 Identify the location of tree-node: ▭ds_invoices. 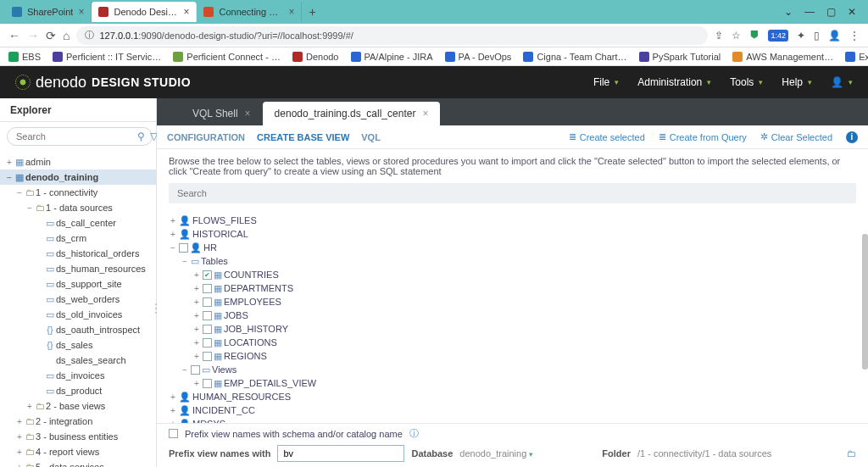
(78, 375).